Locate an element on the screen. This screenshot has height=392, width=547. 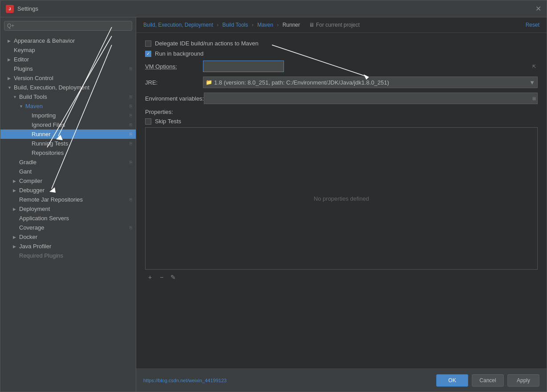
jre-label: JRE: is located at coordinates (174, 83).